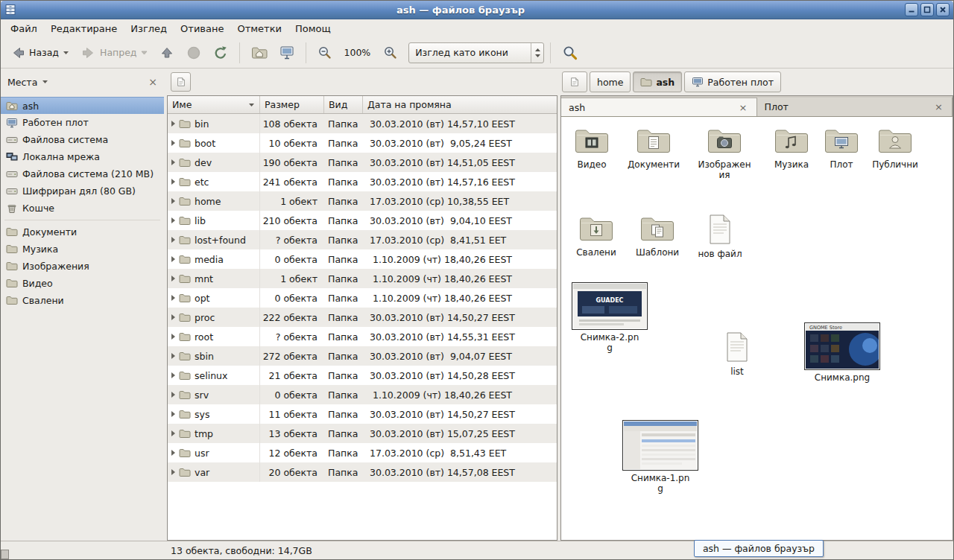 This screenshot has width=954, height=560. Describe the element at coordinates (362, 453) in the screenshot. I see `table-row-usr: usr12 обектаПапка17.03.2010 (ср) 8,51,43…` at that location.